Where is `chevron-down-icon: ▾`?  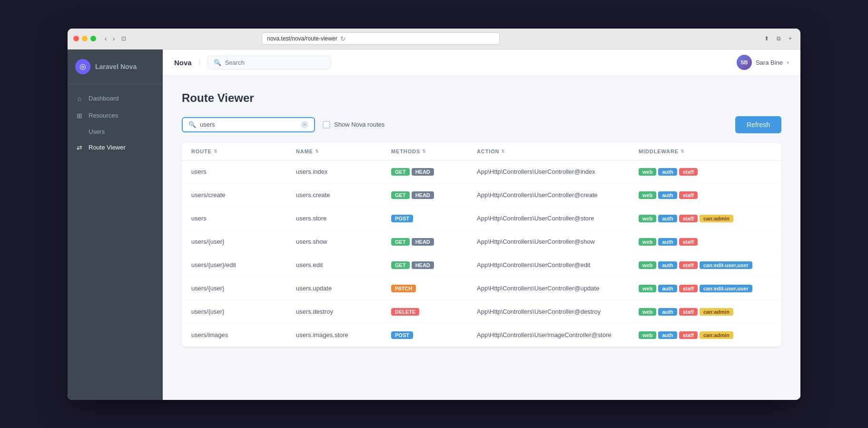
chevron-down-icon: ▾ is located at coordinates (788, 63).